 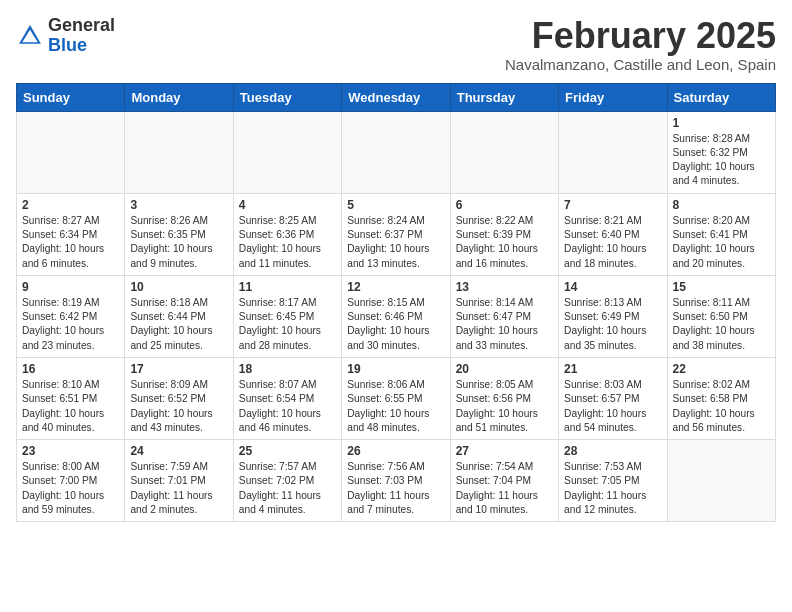 I want to click on day-info: Sunrise: 8:06 AM Sunset: 6:55 PM Dayligh…, so click(x=396, y=406).